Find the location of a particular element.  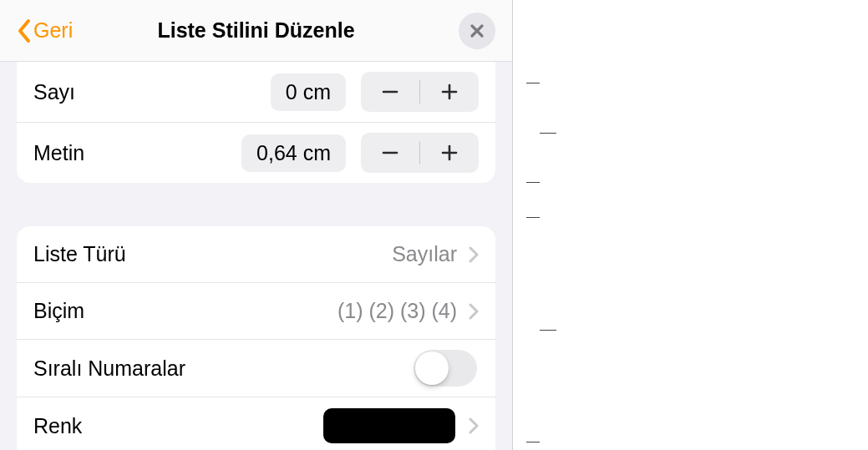

close-icon is located at coordinates (477, 31).